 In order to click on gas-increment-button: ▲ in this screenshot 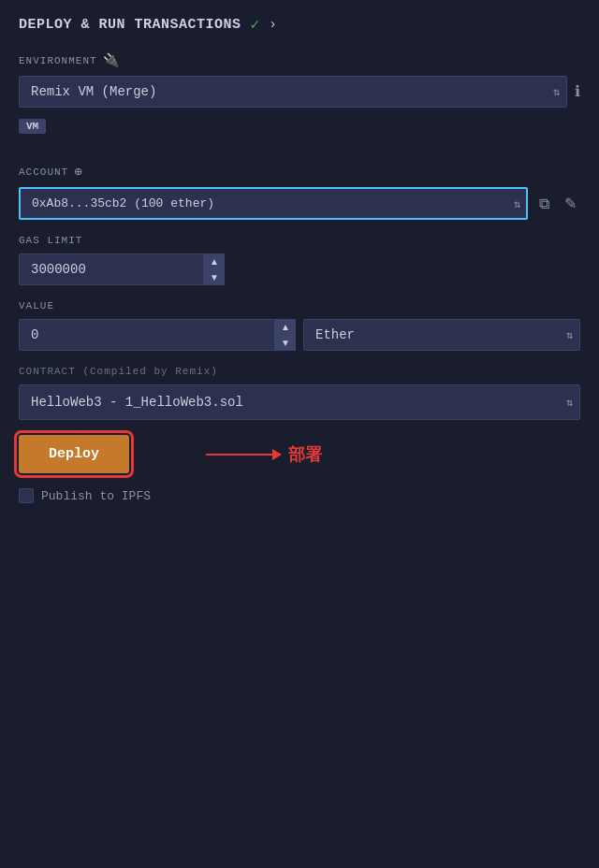, I will do `click(214, 262)`.